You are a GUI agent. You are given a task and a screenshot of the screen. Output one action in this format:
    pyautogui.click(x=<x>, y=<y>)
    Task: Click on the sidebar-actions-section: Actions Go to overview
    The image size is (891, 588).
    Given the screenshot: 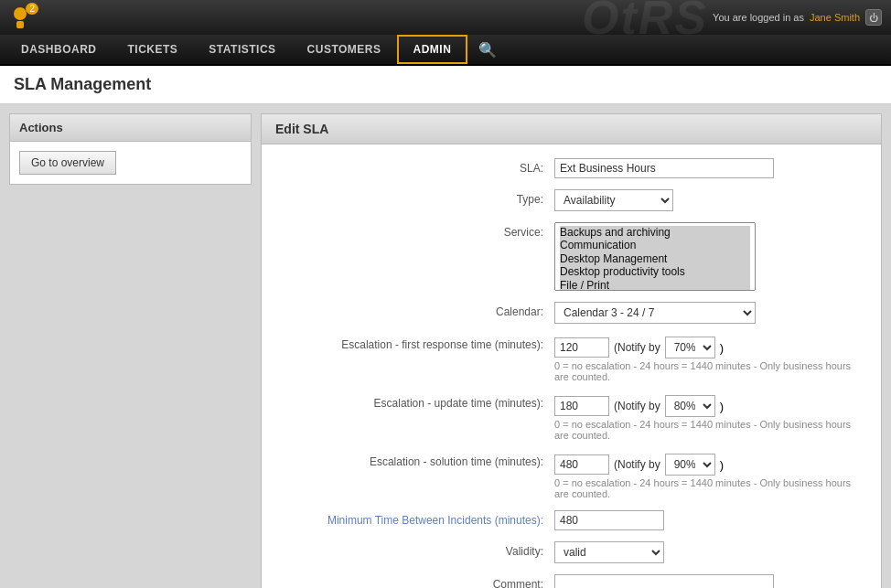 What is the action you would take?
    pyautogui.click(x=130, y=149)
    